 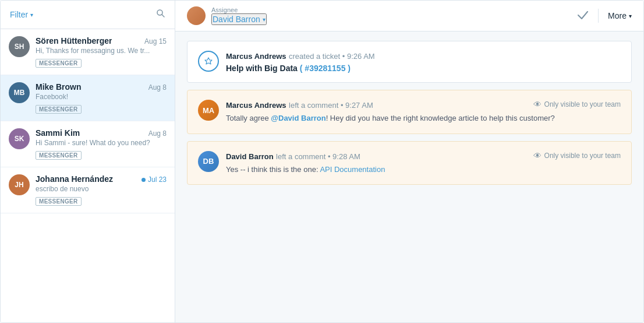 I want to click on conv-name-c4: Johanna Hernández, so click(x=75, y=179).